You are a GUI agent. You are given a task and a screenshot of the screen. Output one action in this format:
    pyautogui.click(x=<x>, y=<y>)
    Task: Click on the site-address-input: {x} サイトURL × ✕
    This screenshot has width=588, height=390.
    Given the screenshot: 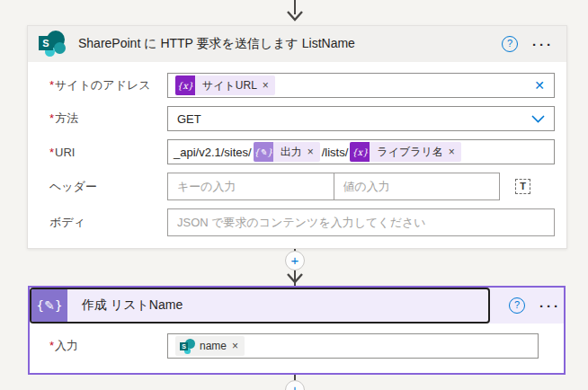 What is the action you would take?
    pyautogui.click(x=361, y=85)
    